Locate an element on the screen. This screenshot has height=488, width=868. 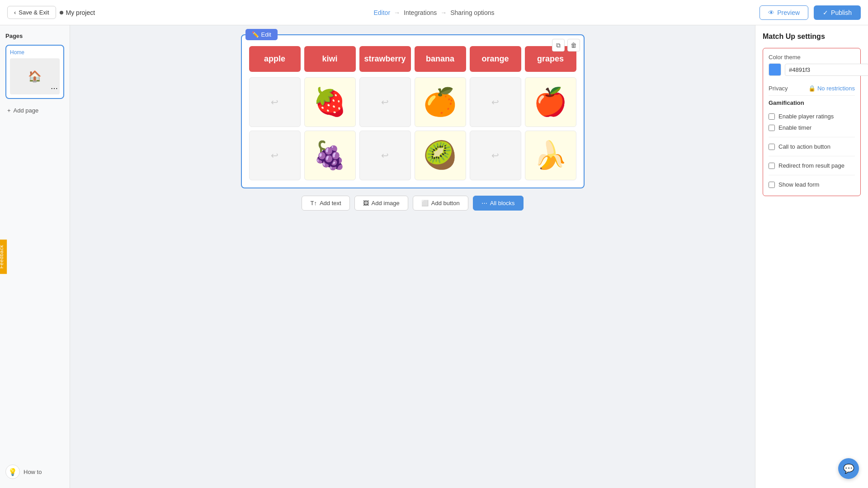
fruit-cell-strawberry: 🍓 is located at coordinates (330, 102).